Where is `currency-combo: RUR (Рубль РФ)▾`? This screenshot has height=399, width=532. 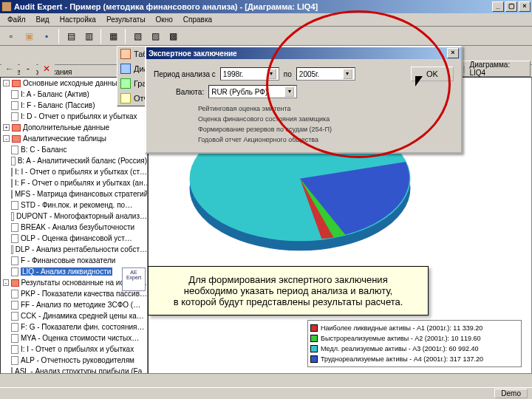
currency-combo: RUR (Рубль РФ)▾ is located at coordinates (253, 92).